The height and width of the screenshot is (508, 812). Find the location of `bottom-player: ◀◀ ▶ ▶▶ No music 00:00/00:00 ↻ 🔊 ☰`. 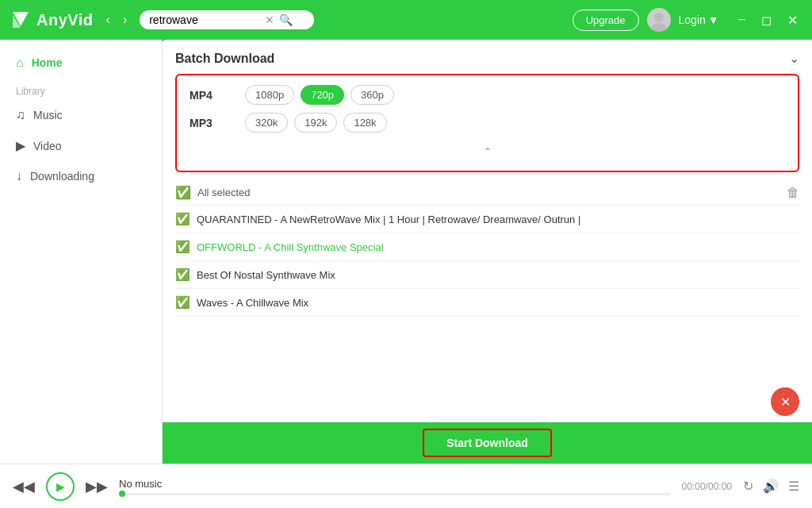

bottom-player: ◀◀ ▶ ▶▶ No music 00:00/00:00 ↻ 🔊 ☰ is located at coordinates (406, 486).